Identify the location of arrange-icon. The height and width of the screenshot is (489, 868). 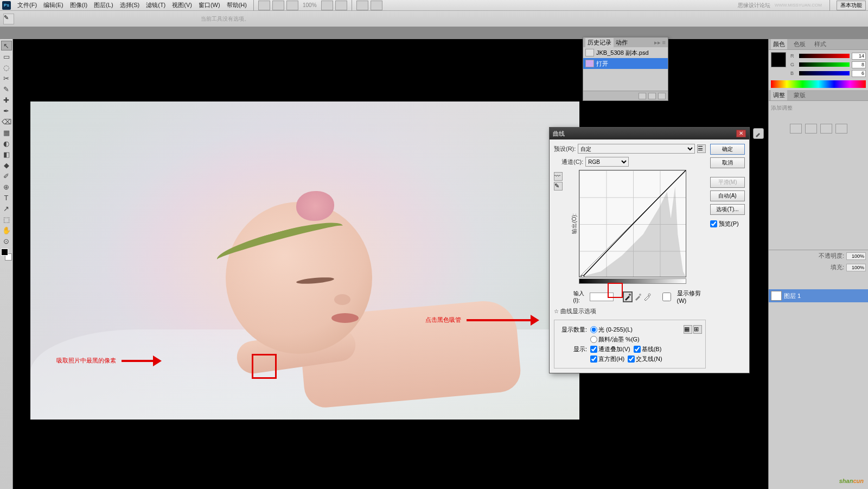
(278, 5).